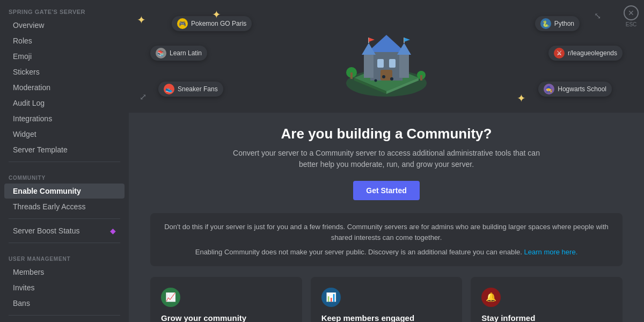 The image size is (644, 322). Describe the element at coordinates (522, 98) in the screenshot. I see `sparkle-icon-3: ✦` at that location.